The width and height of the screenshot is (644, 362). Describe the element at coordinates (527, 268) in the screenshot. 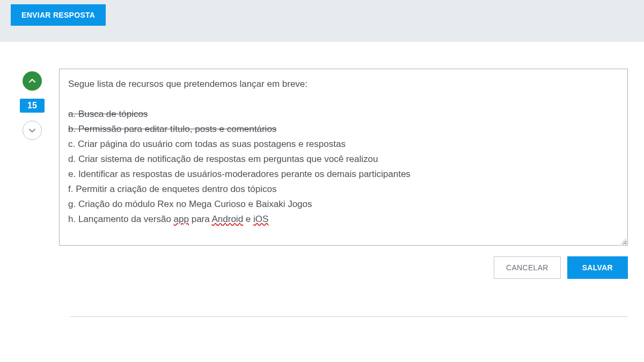

I see `cancel-button: CANCELAR` at that location.